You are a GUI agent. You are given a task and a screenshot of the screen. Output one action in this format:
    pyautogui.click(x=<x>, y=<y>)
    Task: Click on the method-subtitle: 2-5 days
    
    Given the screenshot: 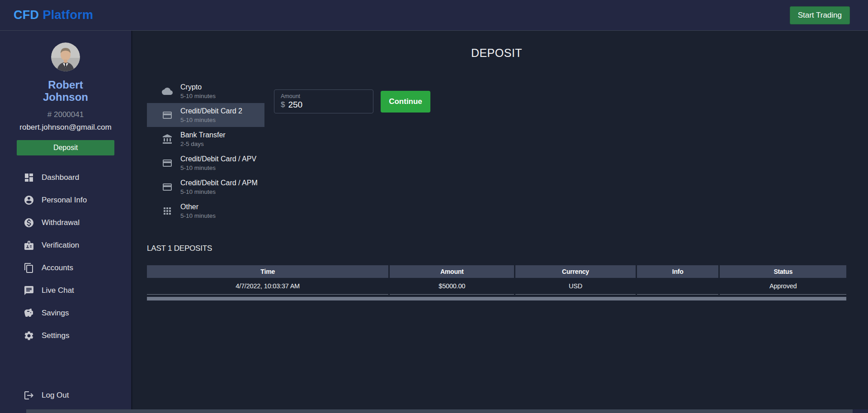 What is the action you would take?
    pyautogui.click(x=203, y=144)
    